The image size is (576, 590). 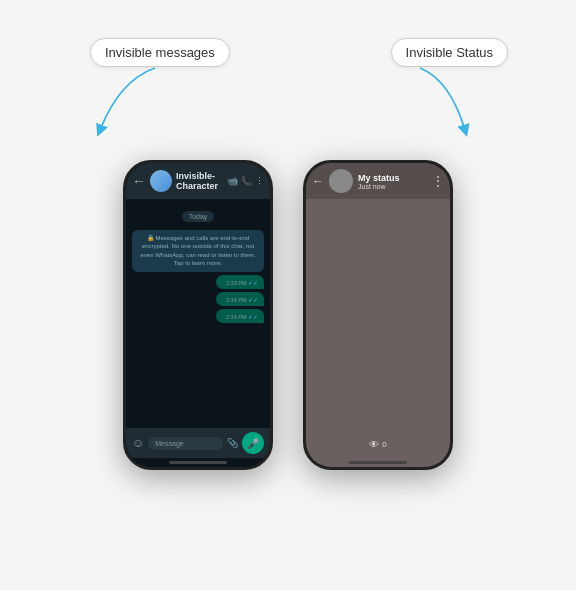 What do you see at coordinates (198, 327) in the screenshot?
I see `chat-messages: 🔒 Messages and calls are end-to-end encr…` at bounding box center [198, 327].